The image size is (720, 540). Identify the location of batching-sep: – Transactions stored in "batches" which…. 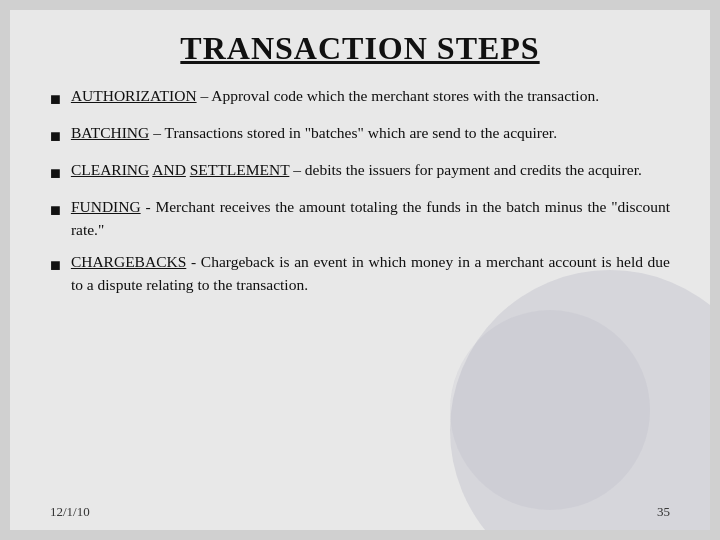
(355, 132).